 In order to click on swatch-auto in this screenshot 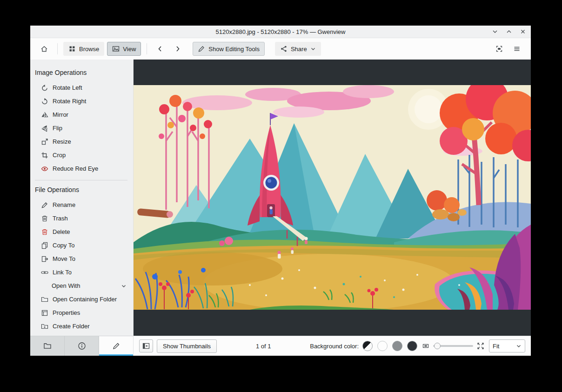, I will do `click(368, 346)`.